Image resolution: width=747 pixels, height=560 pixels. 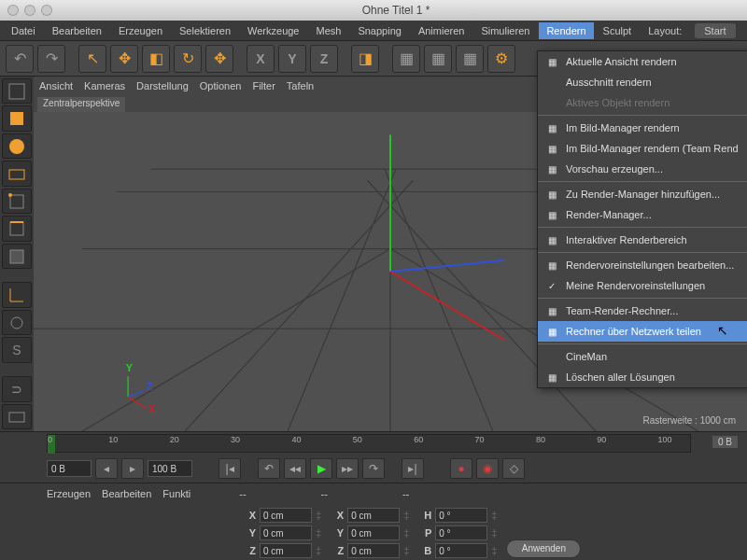 I want to click on render-settings2-button: ⚙, so click(x=501, y=59).